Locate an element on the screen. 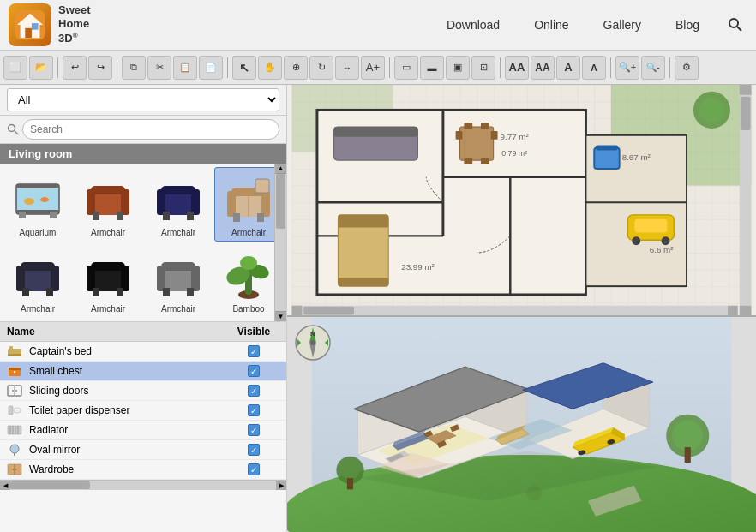  nav-online: Online is located at coordinates (551, 25).